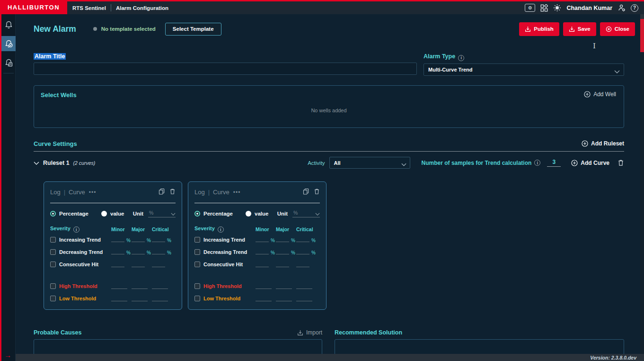  What do you see at coordinates (557, 8) in the screenshot?
I see `theme-brightness-icon` at bounding box center [557, 8].